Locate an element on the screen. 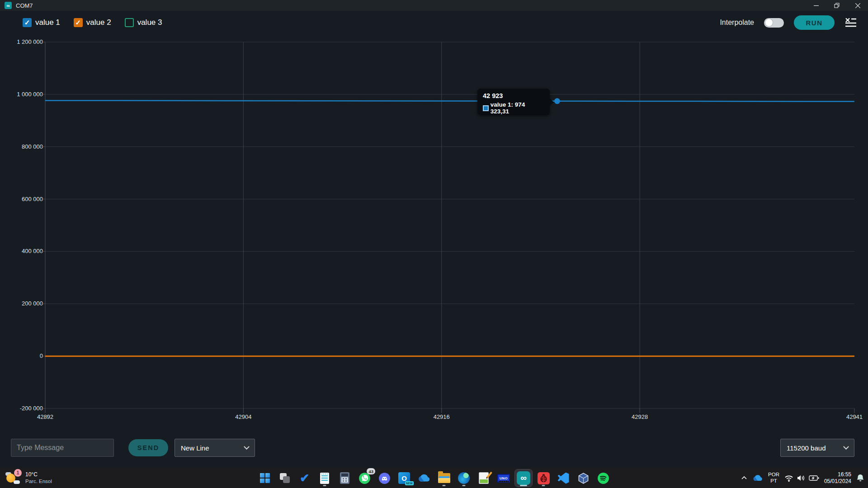 The image size is (868, 488). taskbar-todo-button: ✔ is located at coordinates (305, 478).